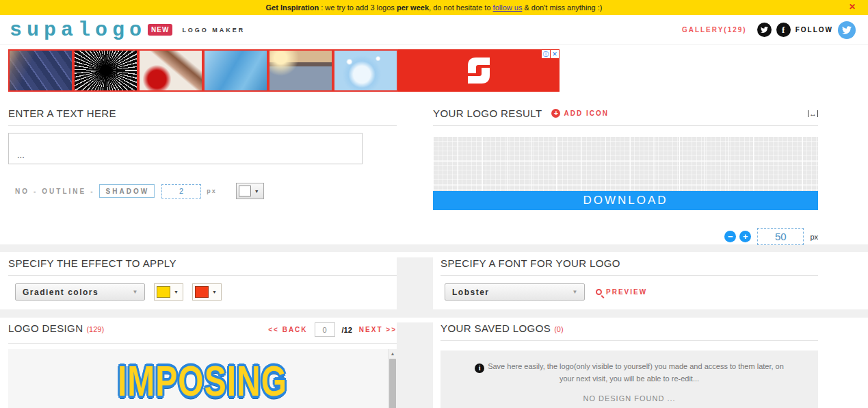 The height and width of the screenshot is (408, 868). I want to click on shutterstock-logo-icon, so click(479, 71).